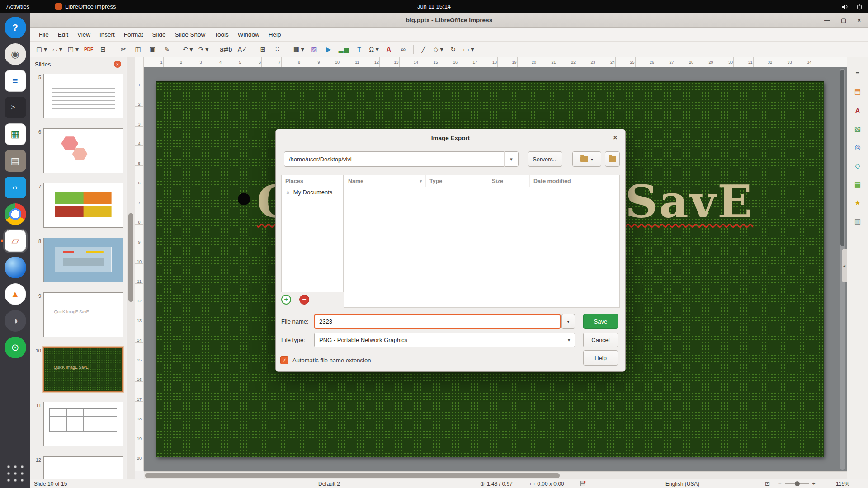 This screenshot has height=488, width=868. Describe the element at coordinates (15, 28) in the screenshot. I see `dock-help: ?` at that location.